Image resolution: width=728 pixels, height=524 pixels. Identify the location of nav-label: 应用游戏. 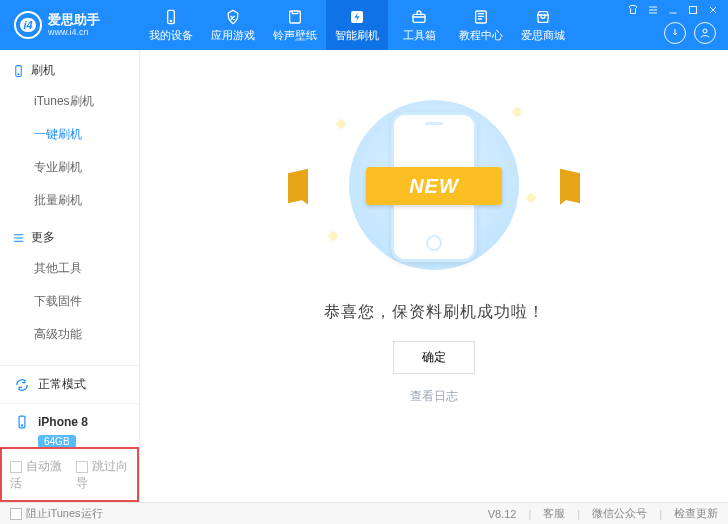
(233, 36).